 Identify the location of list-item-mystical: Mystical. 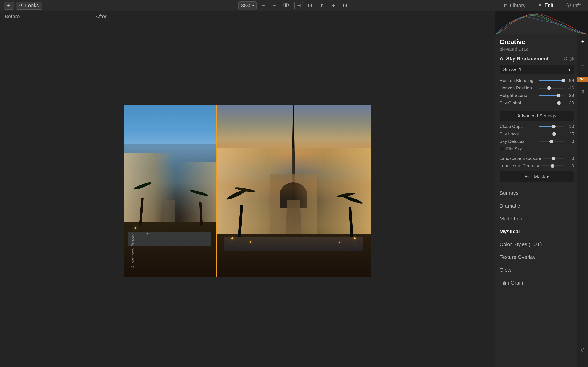
(537, 232).